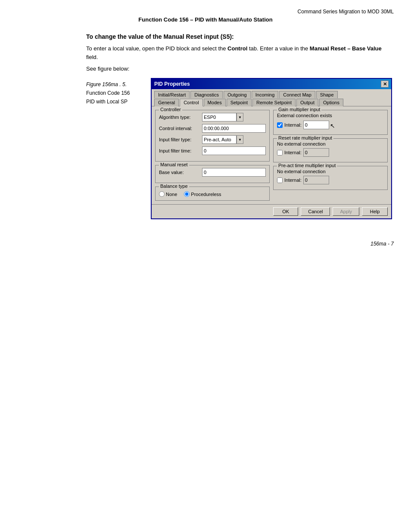  Describe the element at coordinates (330, 144) in the screenshot. I see `reset-rate-no-ext-text: No external connection` at that location.